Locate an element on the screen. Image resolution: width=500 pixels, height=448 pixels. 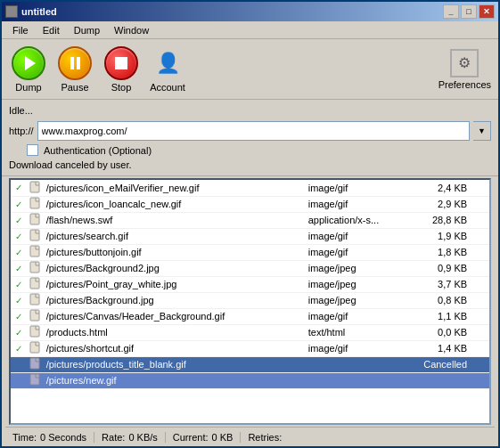
maximize-button: □ is located at coordinates (469, 12).